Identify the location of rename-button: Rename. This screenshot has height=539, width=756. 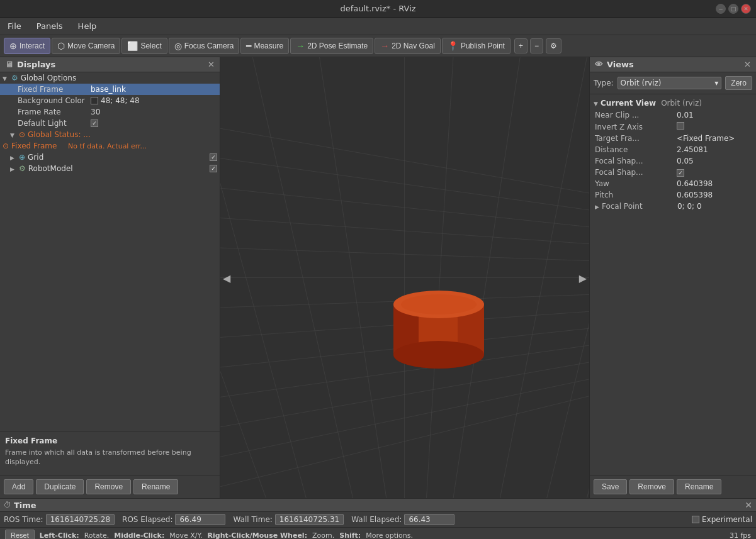
(156, 487).